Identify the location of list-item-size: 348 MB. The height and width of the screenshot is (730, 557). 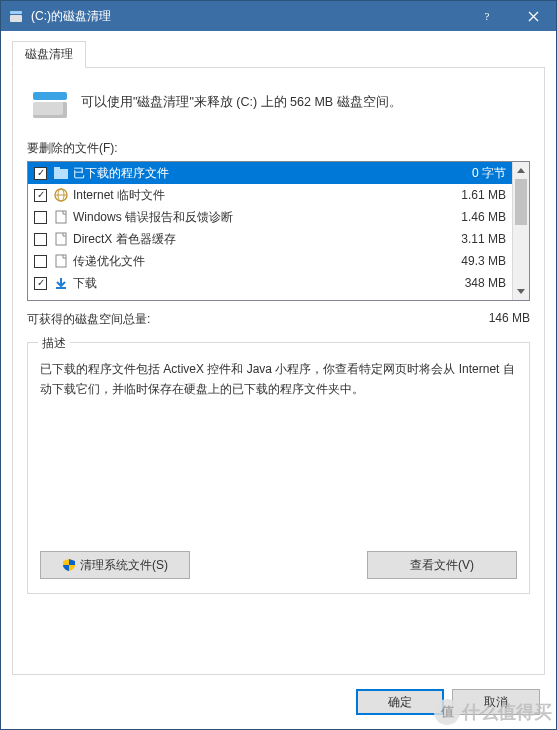
(482, 283).